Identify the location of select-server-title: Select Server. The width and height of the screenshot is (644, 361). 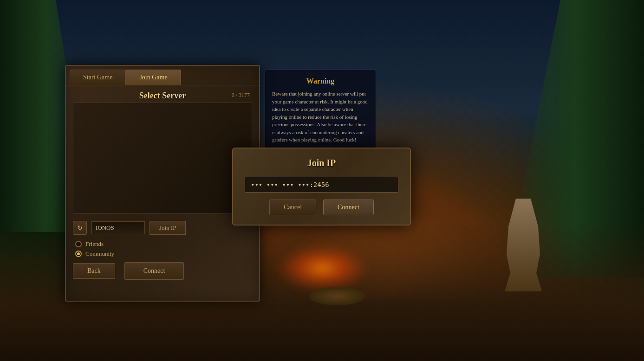
(163, 96).